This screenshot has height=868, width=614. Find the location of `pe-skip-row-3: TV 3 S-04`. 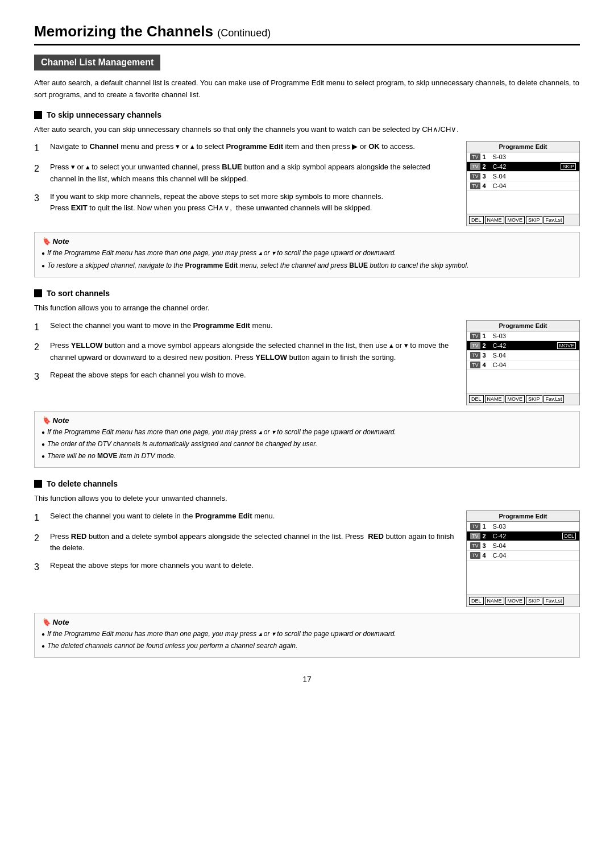

pe-skip-row-3: TV 3 S-04 is located at coordinates (523, 176).